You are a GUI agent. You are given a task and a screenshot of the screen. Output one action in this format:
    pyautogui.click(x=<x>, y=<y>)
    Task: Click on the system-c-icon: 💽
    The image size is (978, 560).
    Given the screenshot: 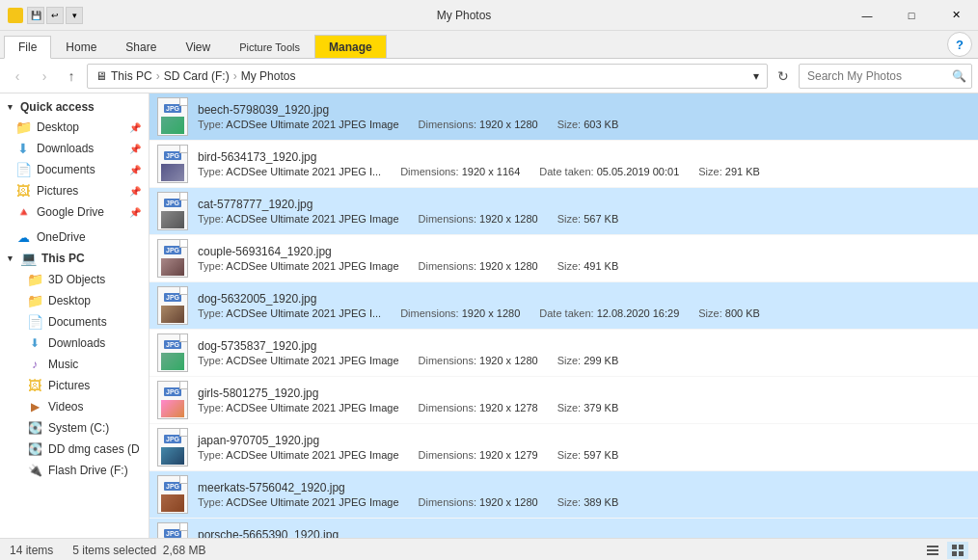 What is the action you would take?
    pyautogui.click(x=35, y=428)
    